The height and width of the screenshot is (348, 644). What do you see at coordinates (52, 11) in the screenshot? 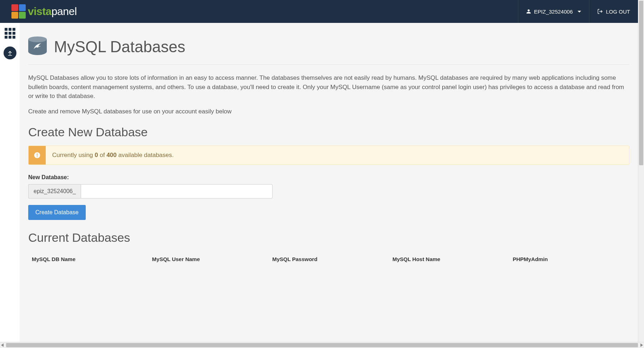
I see `brand-text: vistapanel` at bounding box center [52, 11].